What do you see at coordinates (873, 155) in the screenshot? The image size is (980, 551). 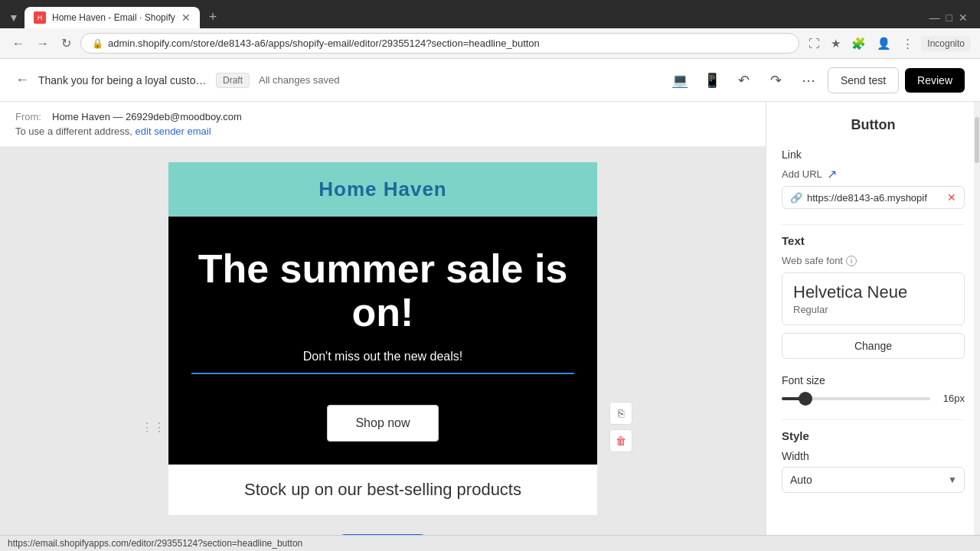 I see `link-label: Link` at bounding box center [873, 155].